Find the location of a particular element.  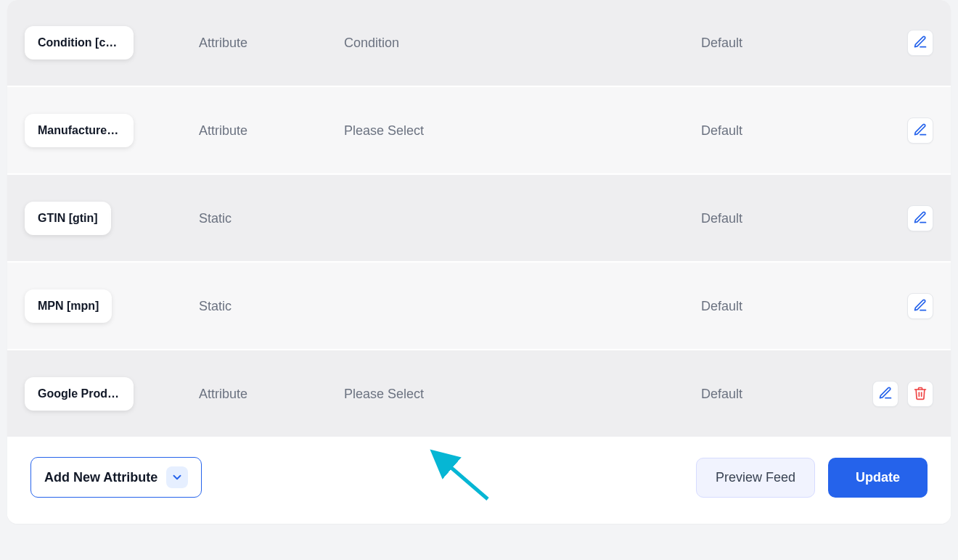

value-cell: Condition is located at coordinates (523, 44).